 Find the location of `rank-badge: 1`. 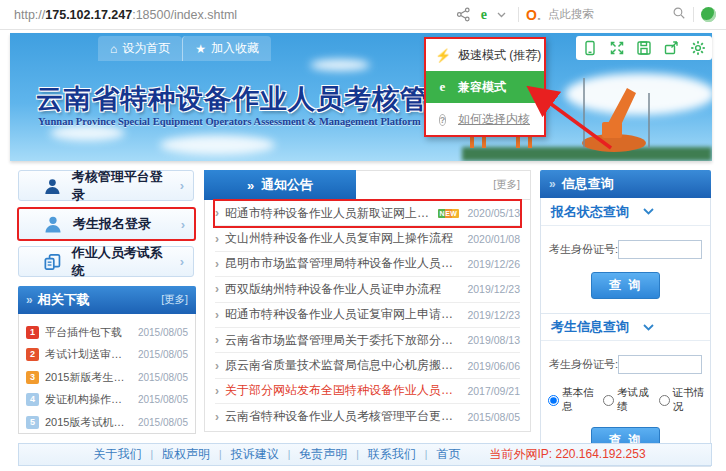

rank-badge: 1 is located at coordinates (32, 332).